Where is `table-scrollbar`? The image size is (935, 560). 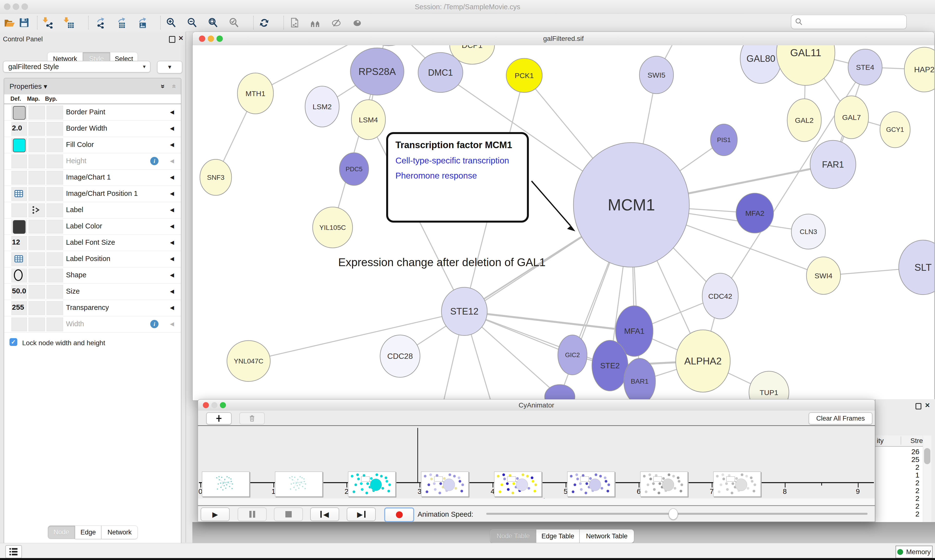 table-scrollbar is located at coordinates (927, 478).